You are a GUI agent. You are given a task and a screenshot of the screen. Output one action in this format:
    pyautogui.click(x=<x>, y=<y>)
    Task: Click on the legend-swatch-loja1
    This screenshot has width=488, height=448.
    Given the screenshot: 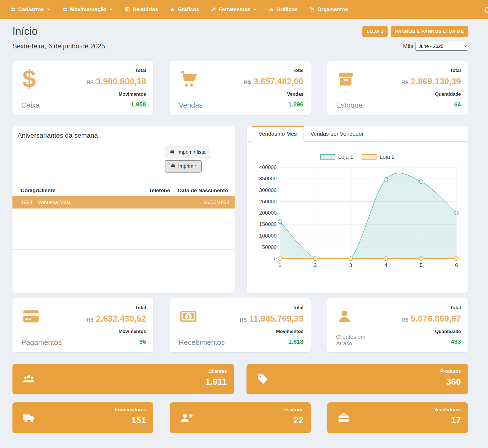 What is the action you would take?
    pyautogui.click(x=328, y=157)
    